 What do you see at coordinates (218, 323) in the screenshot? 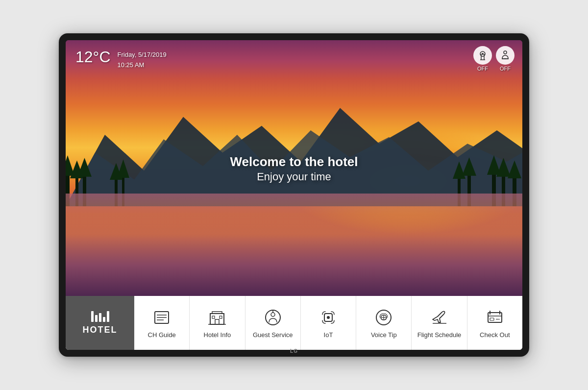
I see `nav-item-hotel-info: Hotel Info` at bounding box center [218, 323].